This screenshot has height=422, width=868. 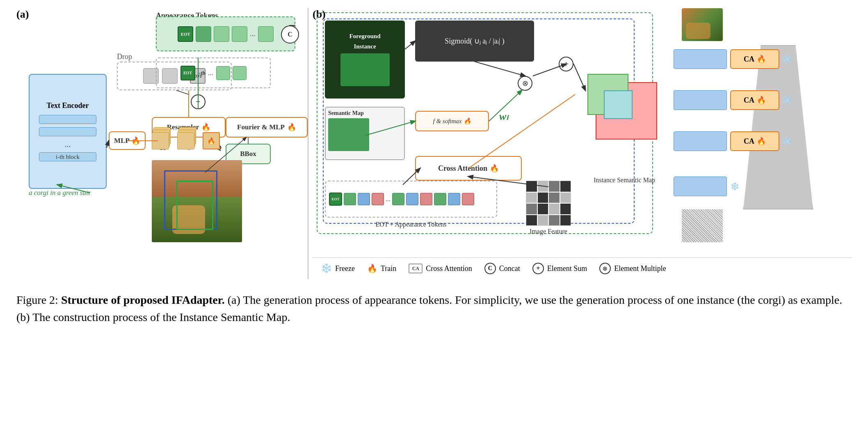 What do you see at coordinates (434, 309) in the screenshot?
I see `caption: Figure 2: Structure of proposed IFAdapte…` at bounding box center [434, 309].